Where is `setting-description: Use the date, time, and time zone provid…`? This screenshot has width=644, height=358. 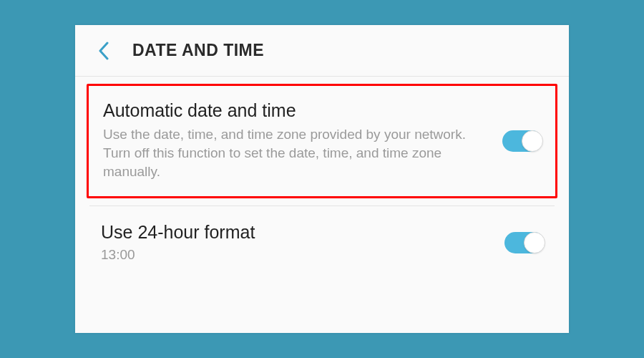
setting-description: Use the date, time, and time zone provid… is located at coordinates (296, 153).